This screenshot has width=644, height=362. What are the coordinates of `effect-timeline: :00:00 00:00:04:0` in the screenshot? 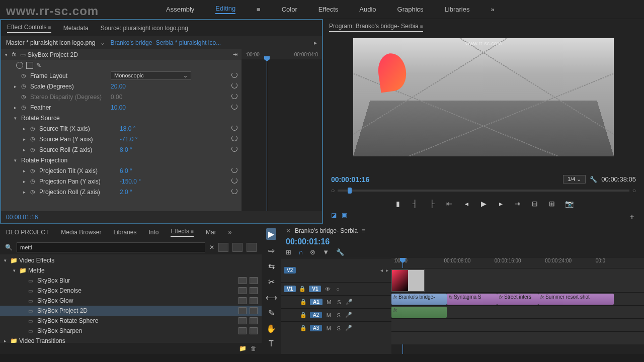 It's located at (282, 130).